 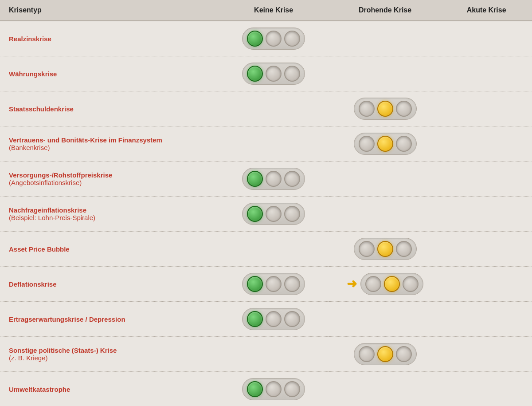 What do you see at coordinates (266, 109) in the screenshot?
I see `table-row: Staatsschuldenkrise` at bounding box center [266, 109].